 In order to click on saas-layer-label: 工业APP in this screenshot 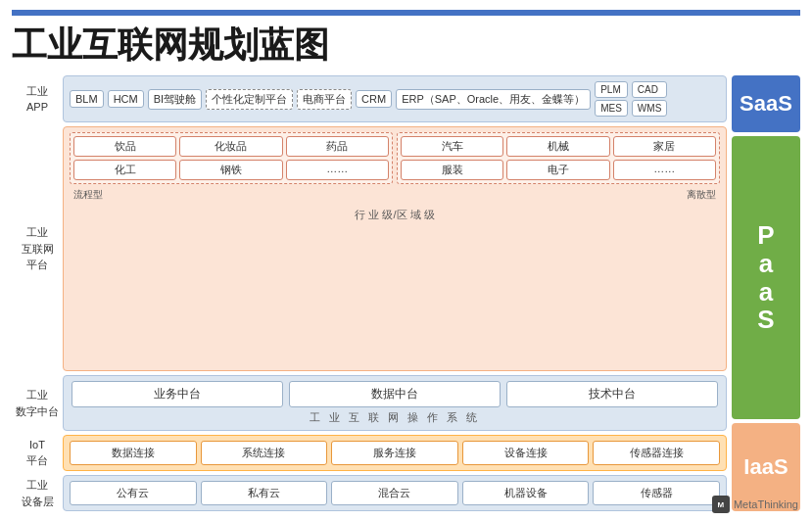, I will do `click(37, 99)`.